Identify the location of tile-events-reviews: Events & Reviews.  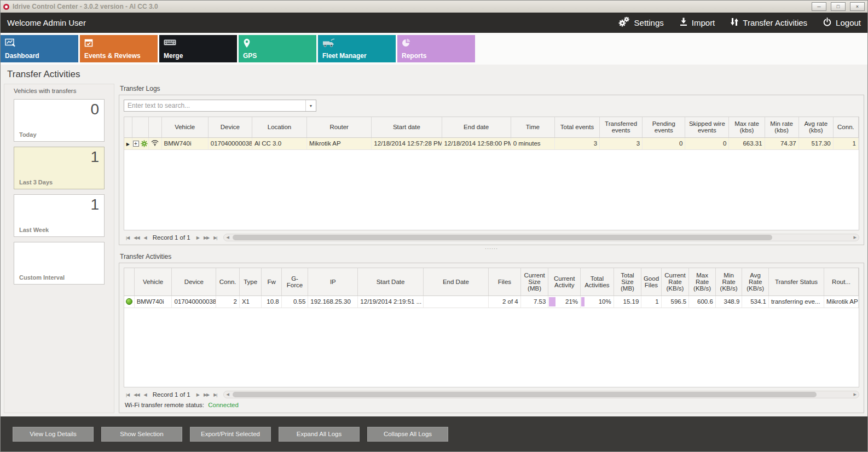
(119, 49).